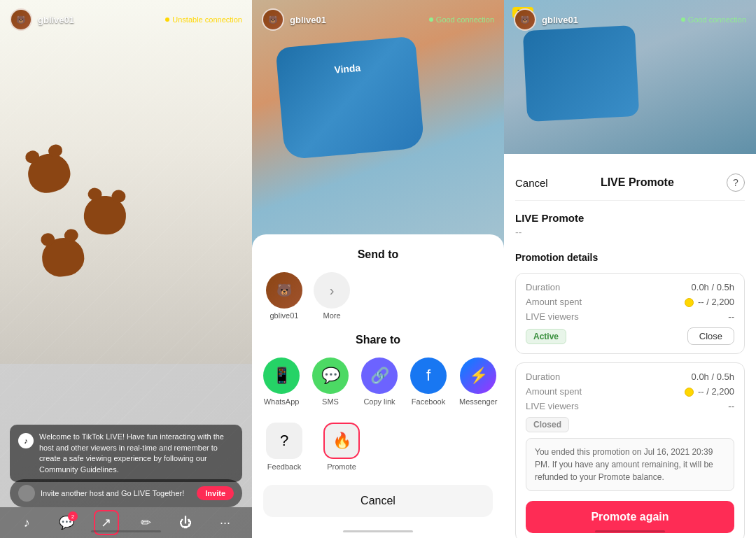 This screenshot has width=756, height=538. Describe the element at coordinates (462, 20) in the screenshot. I see `connection-status: Good connection` at that location.